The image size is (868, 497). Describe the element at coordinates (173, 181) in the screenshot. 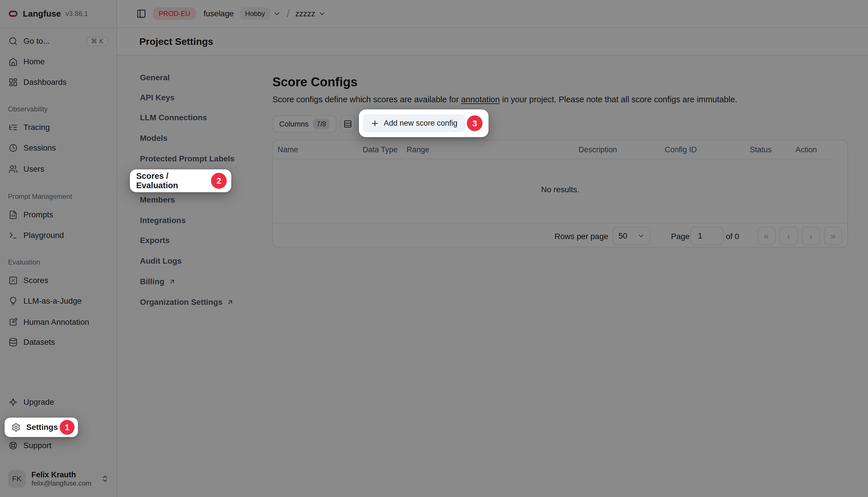

I see `settings-nav-label: Scores / Evaluation` at that location.